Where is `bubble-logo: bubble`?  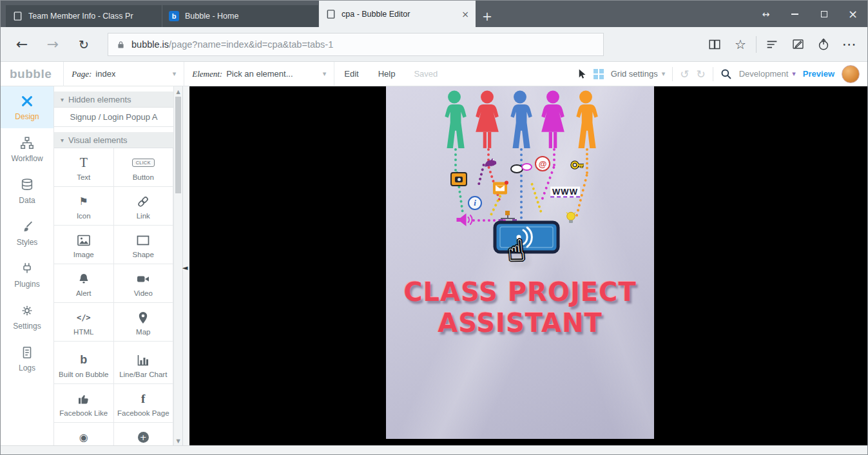 bubble-logo: bubble is located at coordinates (32, 74).